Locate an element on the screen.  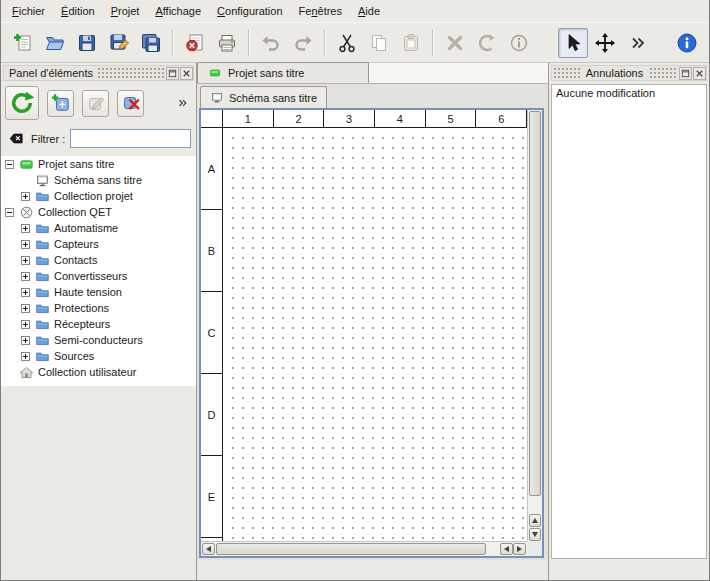
rotate-button is located at coordinates (487, 43).